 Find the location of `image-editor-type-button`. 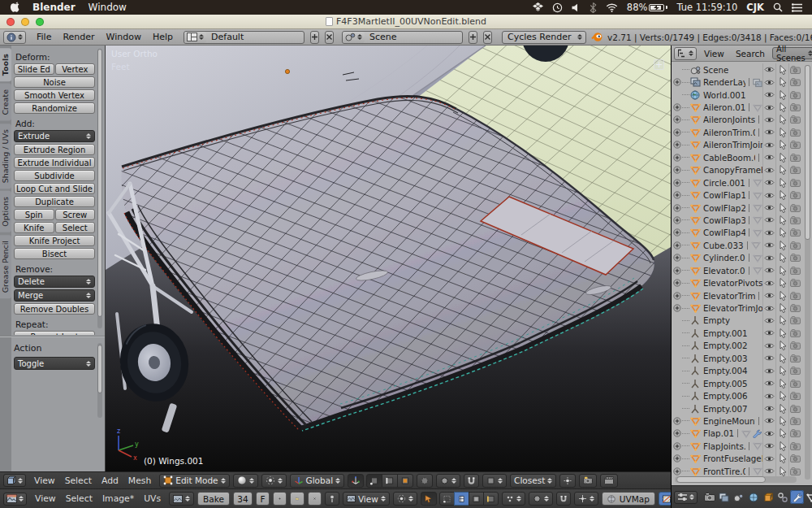

image-editor-type-button is located at coordinates (15, 499).